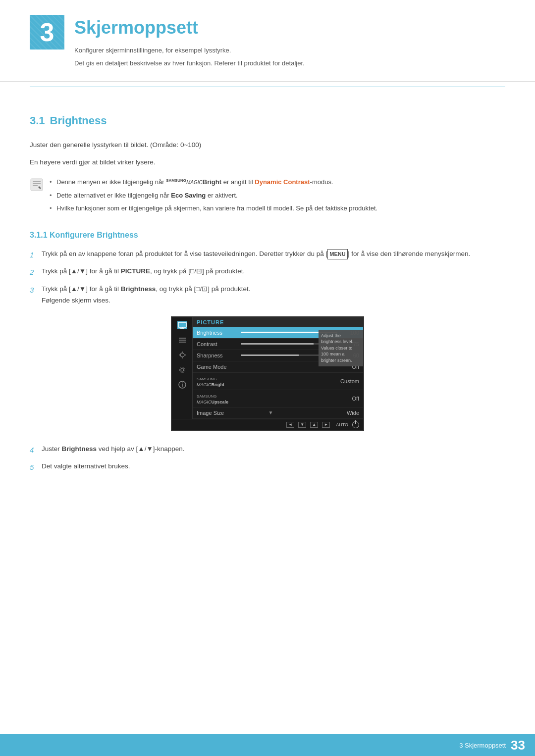 This screenshot has height=756, width=535. Describe the element at coordinates (81, 289) in the screenshot. I see `step3-pre: Trykk på [▲/▼] for å gå til` at that location.